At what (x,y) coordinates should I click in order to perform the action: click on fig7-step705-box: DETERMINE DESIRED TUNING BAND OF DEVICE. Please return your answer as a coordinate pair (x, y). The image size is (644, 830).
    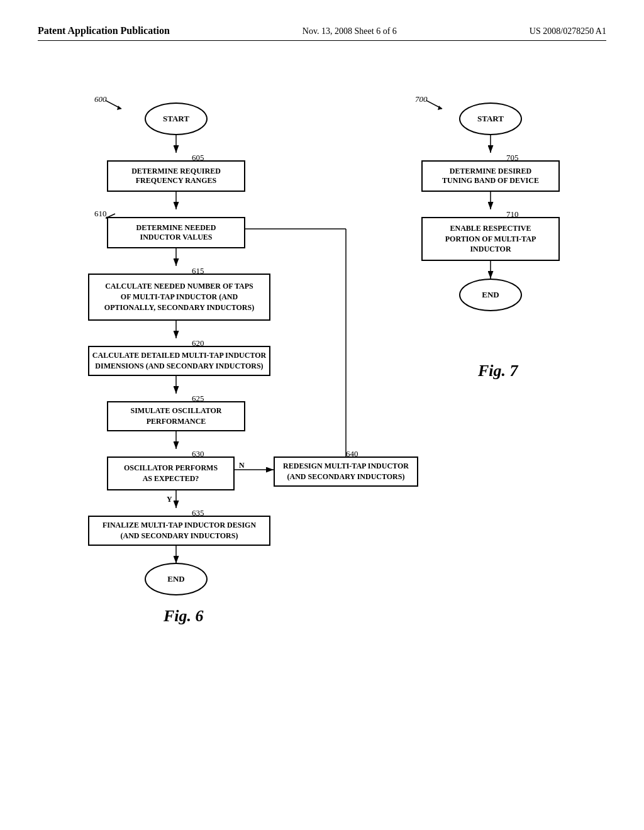
    Looking at the image, I should click on (491, 176).